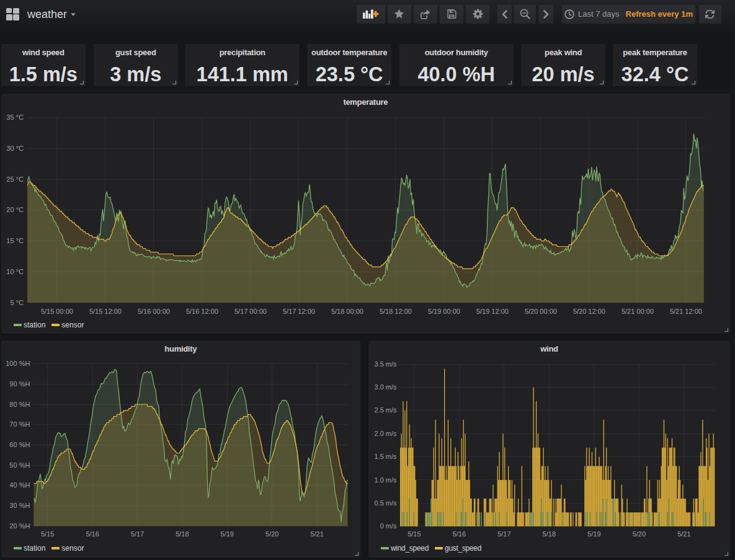 The width and height of the screenshot is (735, 560). What do you see at coordinates (386, 433) in the screenshot?
I see `svg-text: 2.0 m/s` at bounding box center [386, 433].